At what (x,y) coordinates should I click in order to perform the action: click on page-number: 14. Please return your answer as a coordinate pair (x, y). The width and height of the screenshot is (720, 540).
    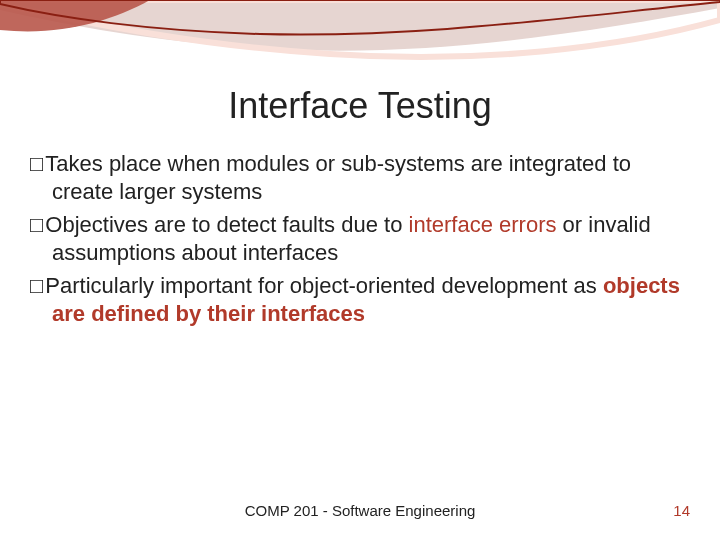
    Looking at the image, I should click on (682, 510).